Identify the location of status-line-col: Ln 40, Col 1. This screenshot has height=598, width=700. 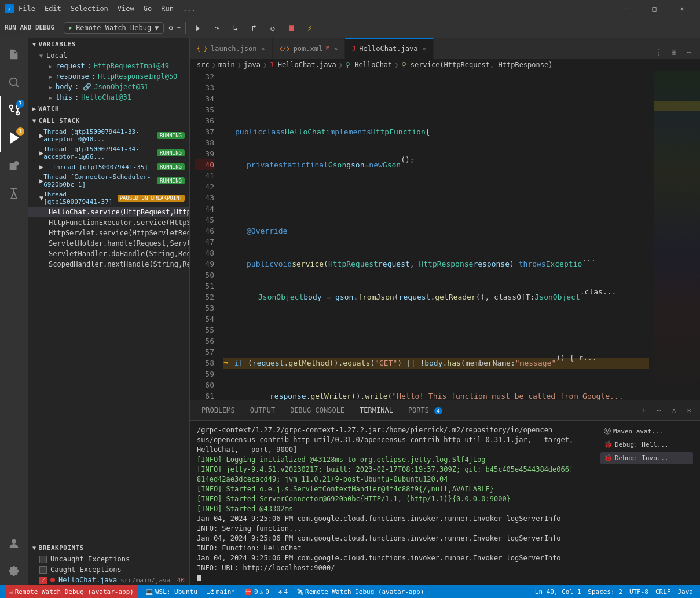
(558, 592).